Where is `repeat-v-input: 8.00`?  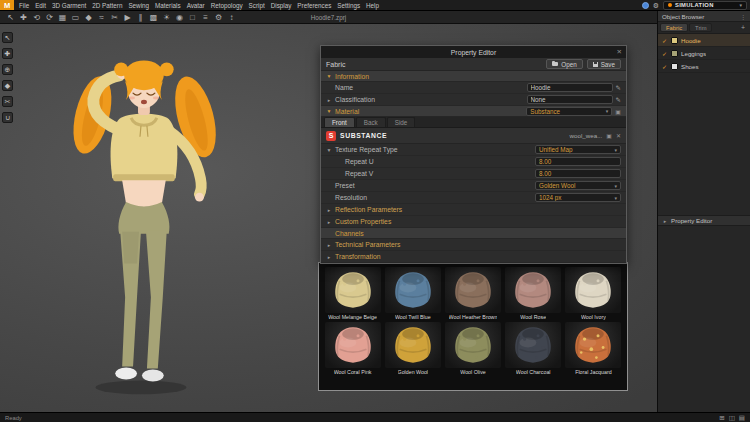 repeat-v-input: 8.00 is located at coordinates (578, 174).